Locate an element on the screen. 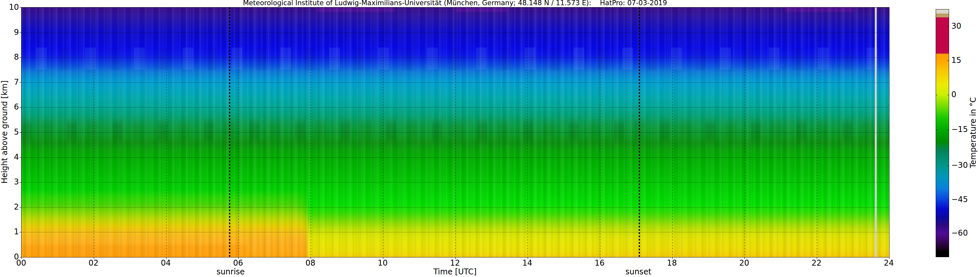 This screenshot has width=980, height=277. y-tick-label: 8 is located at coordinates (10, 57).